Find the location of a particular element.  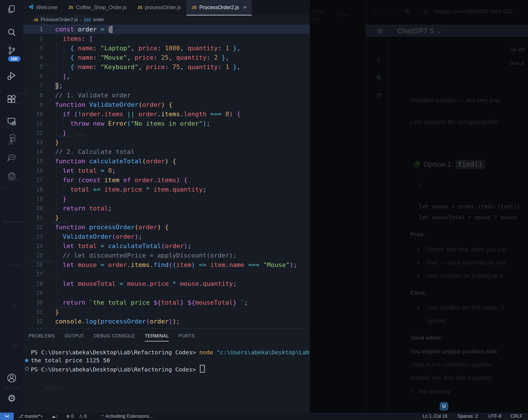

terminal-line-3: PS C:\Users\abeka\Desktop\Lab\Refactorin… is located at coordinates (186, 369).